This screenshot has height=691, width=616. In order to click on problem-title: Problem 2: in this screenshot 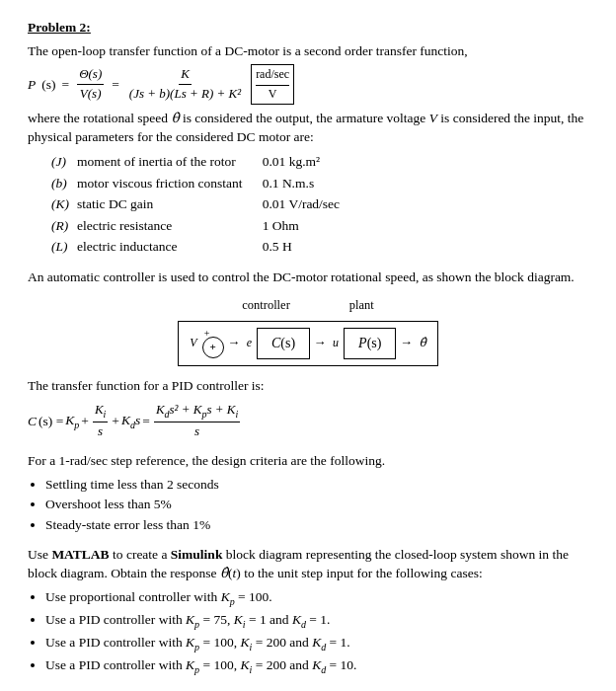, I will do `click(308, 28)`.